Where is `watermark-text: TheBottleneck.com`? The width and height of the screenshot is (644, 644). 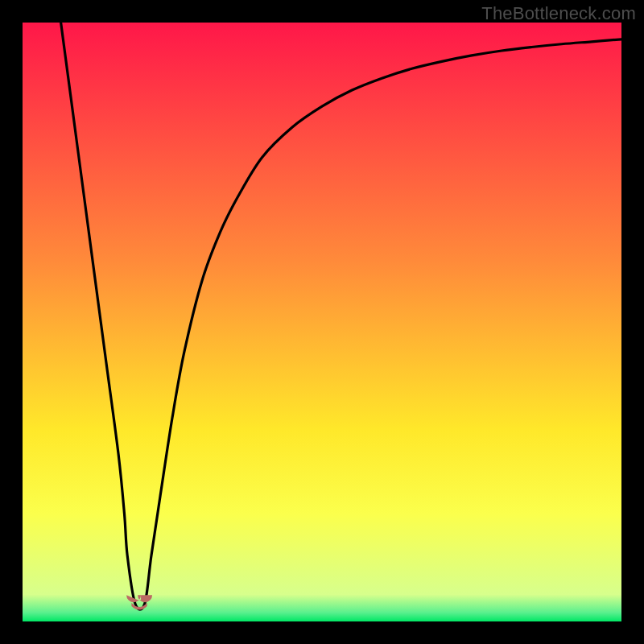 watermark-text: TheBottleneck.com is located at coordinates (559, 14).